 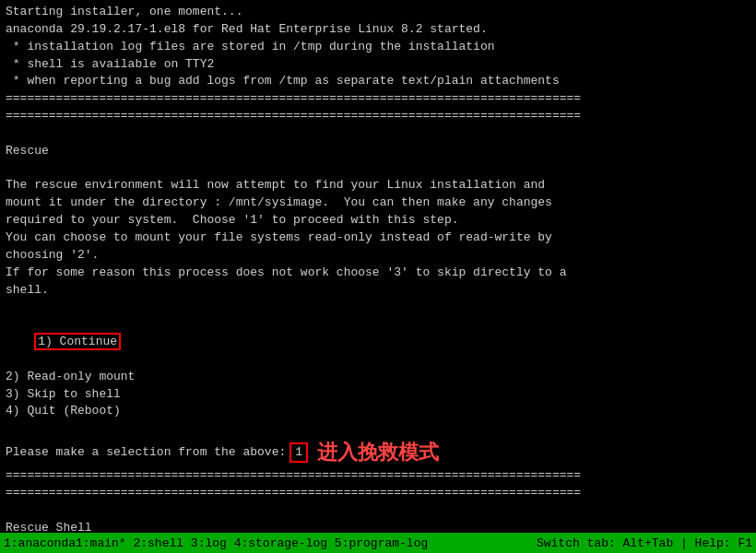 What do you see at coordinates (378, 394) in the screenshot?
I see `line-21: 3) Skip to shell` at bounding box center [378, 394].